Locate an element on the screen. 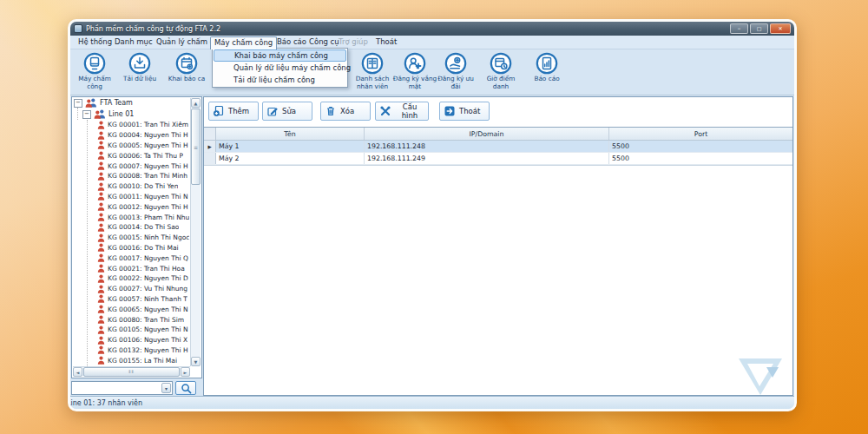  exit-button: Thoát is located at coordinates (464, 111).